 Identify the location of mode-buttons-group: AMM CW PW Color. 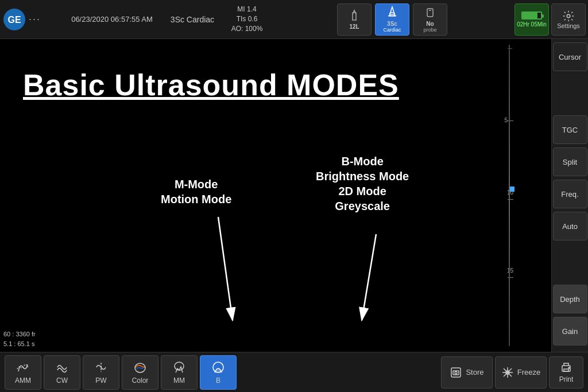
(121, 372).